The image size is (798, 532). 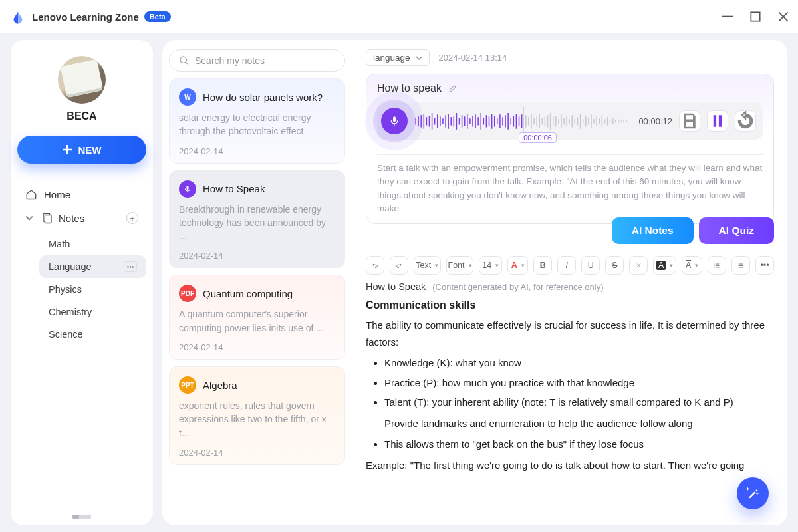 What do you see at coordinates (93, 289) in the screenshot?
I see `subject-physics: Physics` at bounding box center [93, 289].